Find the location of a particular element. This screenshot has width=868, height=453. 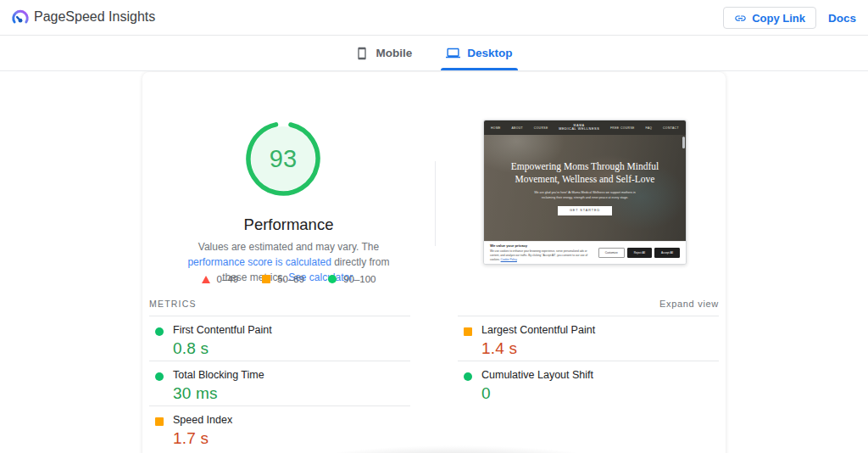

legend-poor-label: 0–49 is located at coordinates (228, 279).